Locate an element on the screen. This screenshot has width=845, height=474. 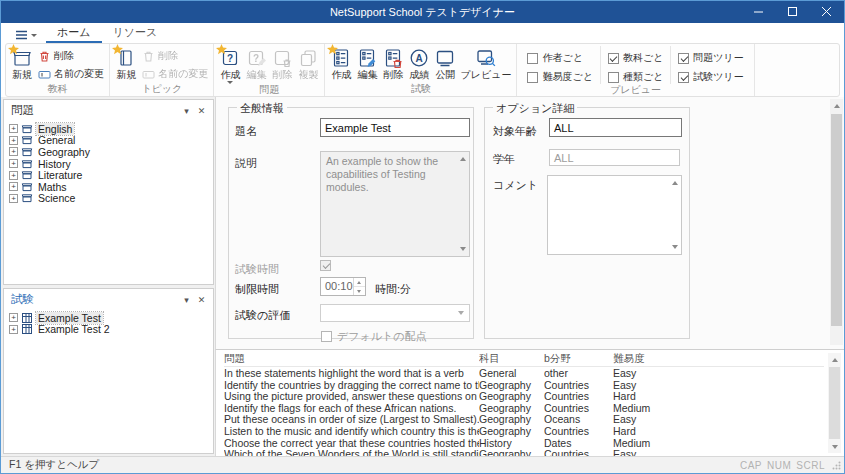
table-row: Which of the Seven Wonders of the World … is located at coordinates (524, 452).